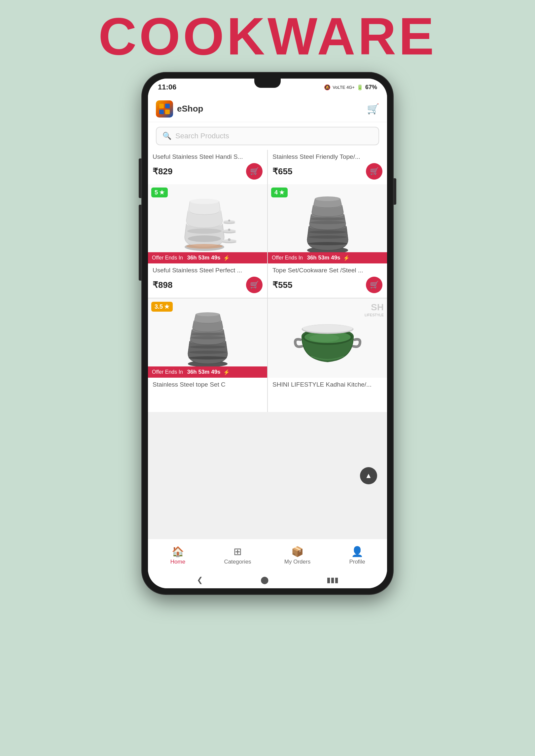 The width and height of the screenshot is (535, 756). Describe the element at coordinates (328, 167) in the screenshot. I see `partial-card-2: Stainless Steel Friendly Tope/... ₹655 🛒` at that location.